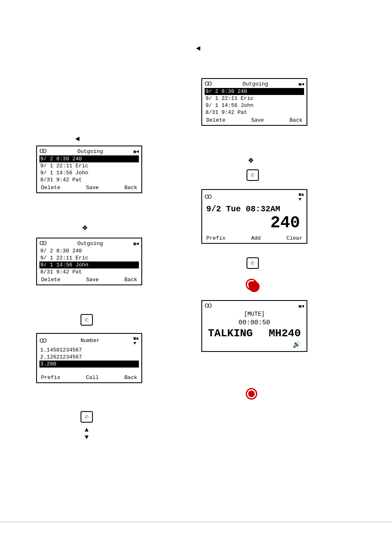 The height and width of the screenshot is (555, 392). What do you see at coordinates (251, 394) in the screenshot?
I see `record-dot-right2` at bounding box center [251, 394].